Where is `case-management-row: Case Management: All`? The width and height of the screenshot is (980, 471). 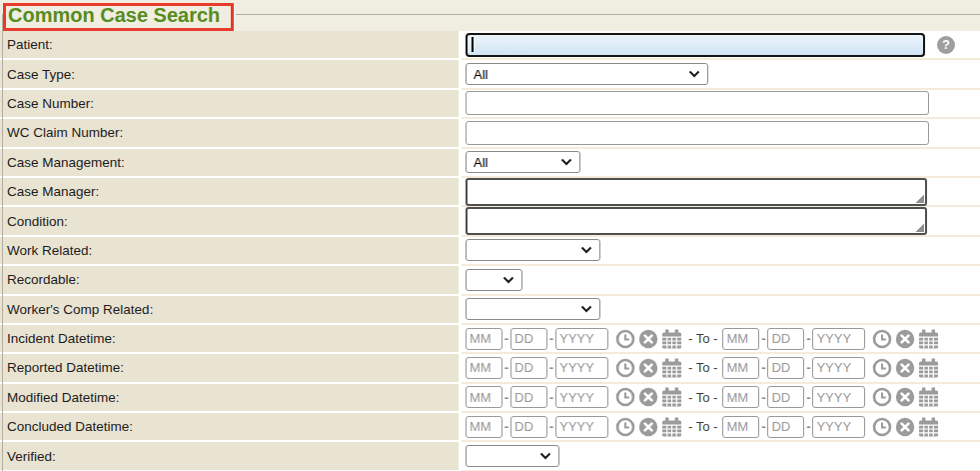
case-management-row: Case Management: All is located at coordinates (490, 164).